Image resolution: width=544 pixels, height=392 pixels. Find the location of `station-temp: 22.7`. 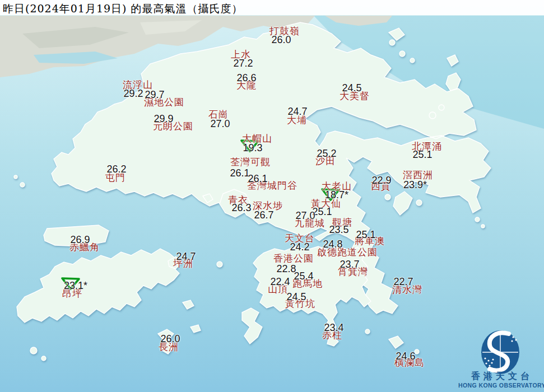

station-temp: 22.7 is located at coordinates (403, 282).